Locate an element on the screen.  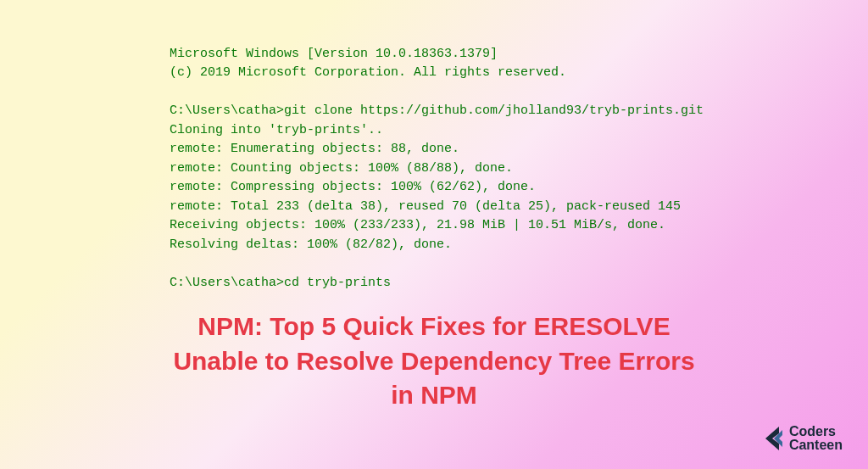
logo-chevron-icon is located at coordinates (772, 438).